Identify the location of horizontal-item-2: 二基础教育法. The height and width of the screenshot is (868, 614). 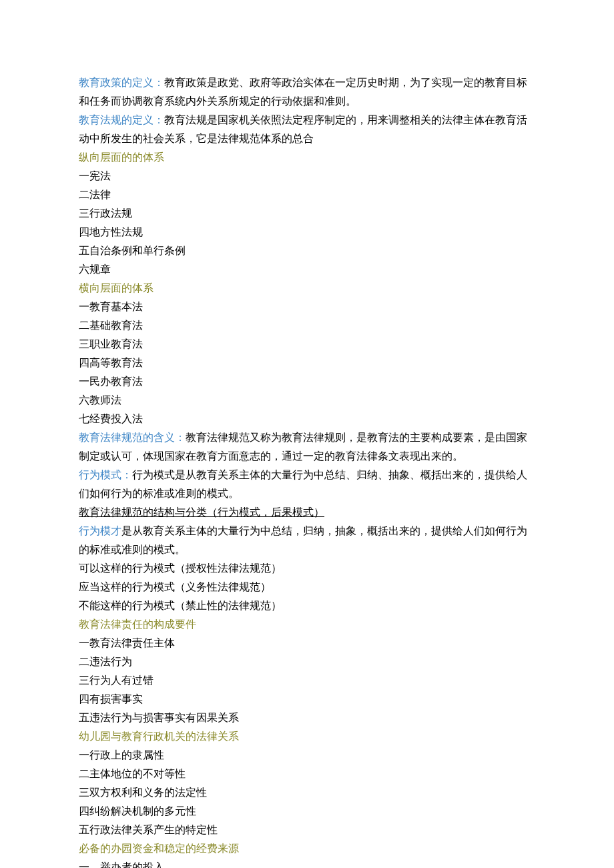
(307, 326).